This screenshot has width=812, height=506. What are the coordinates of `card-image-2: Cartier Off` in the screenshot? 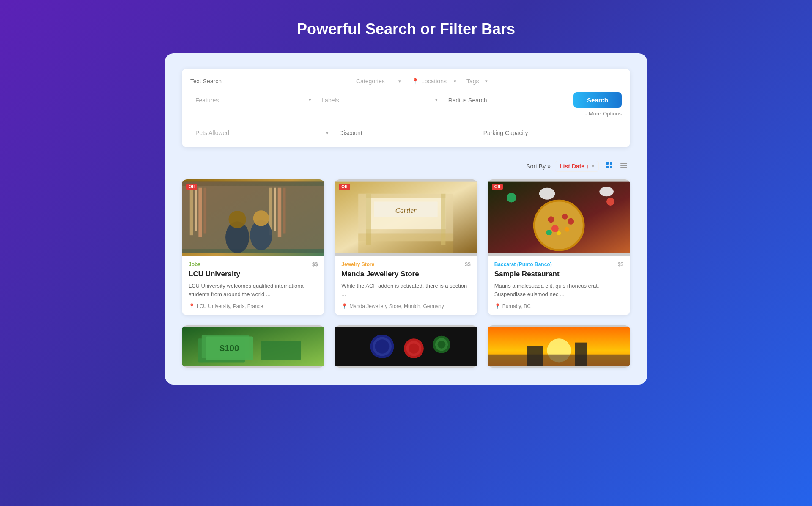 It's located at (406, 217).